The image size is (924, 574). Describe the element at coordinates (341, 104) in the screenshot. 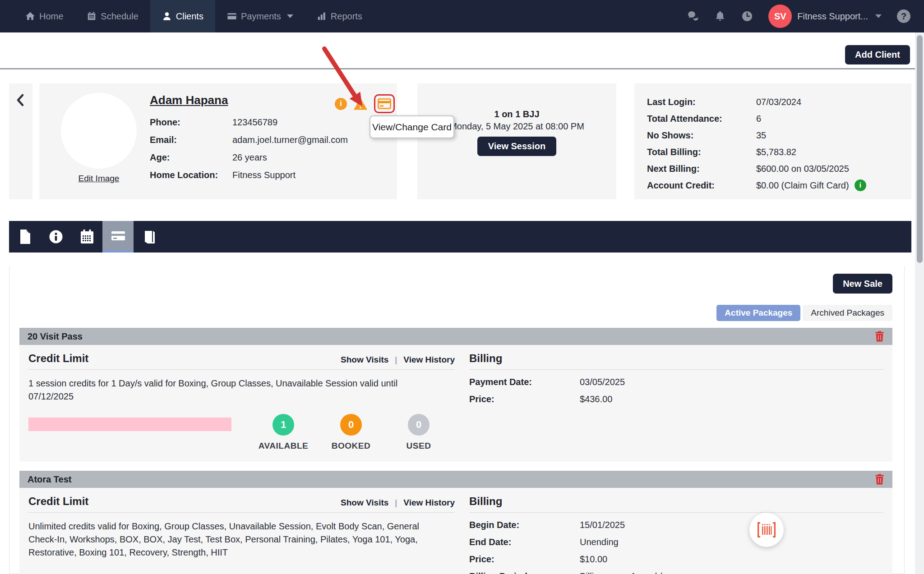

I see `info-icon: i` at that location.